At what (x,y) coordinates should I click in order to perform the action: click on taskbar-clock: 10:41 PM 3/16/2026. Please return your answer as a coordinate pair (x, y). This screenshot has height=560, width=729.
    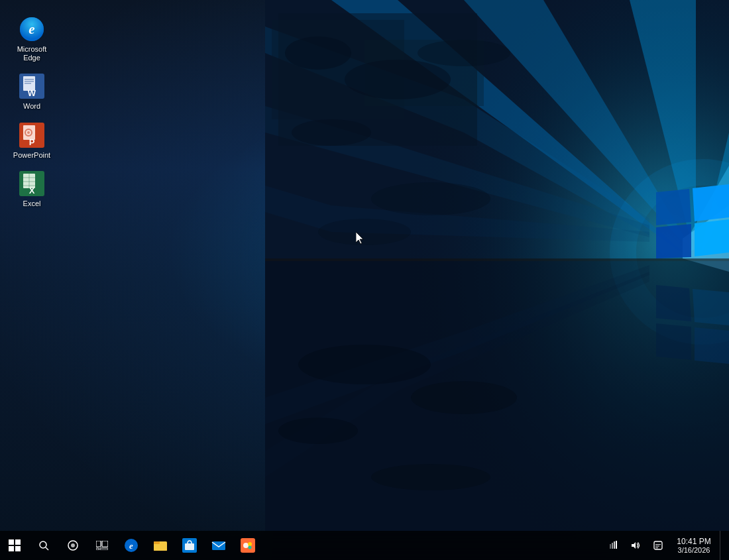
    Looking at the image, I should click on (694, 545).